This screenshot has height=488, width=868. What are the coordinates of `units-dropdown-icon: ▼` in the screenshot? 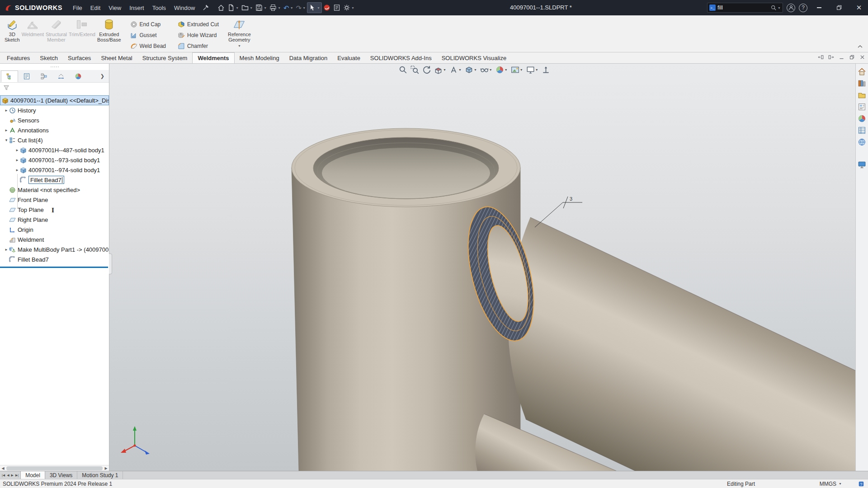 It's located at (840, 483).